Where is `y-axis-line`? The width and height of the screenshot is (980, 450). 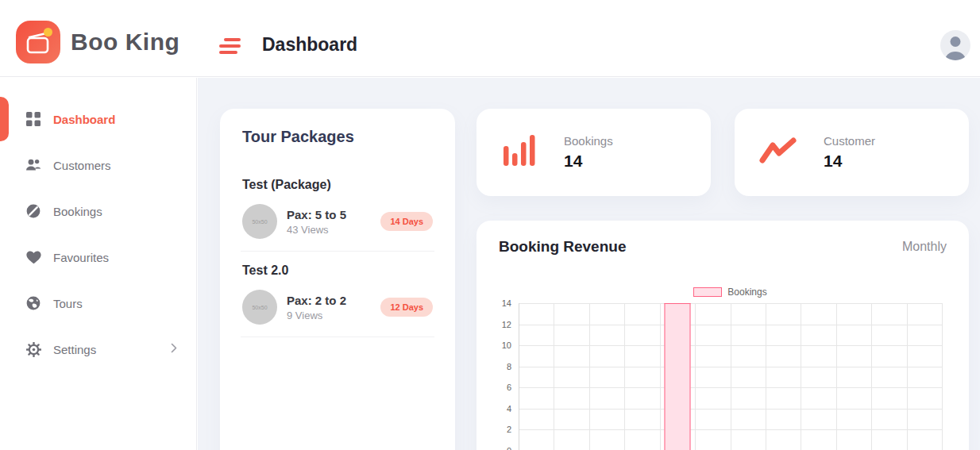 y-axis-line is located at coordinates (519, 376).